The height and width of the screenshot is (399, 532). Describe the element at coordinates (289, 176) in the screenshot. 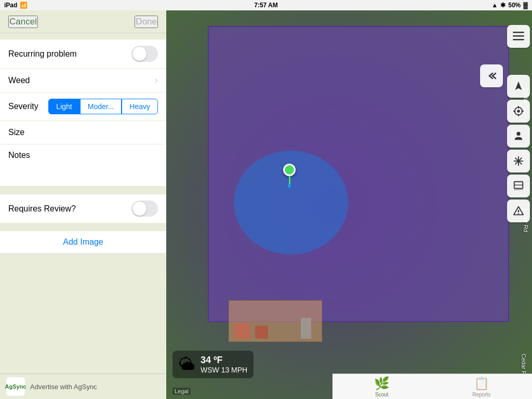

I see `map-pin` at that location.